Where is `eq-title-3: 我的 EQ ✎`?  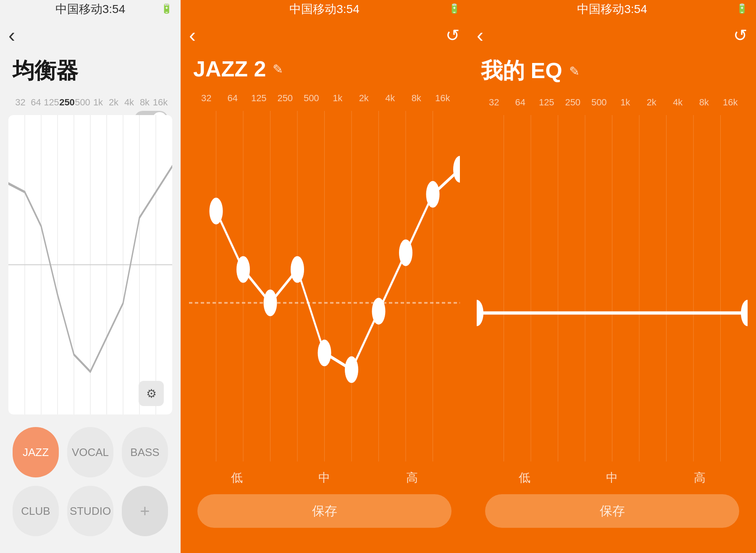
eq-title-3: 我的 EQ ✎ is located at coordinates (612, 73).